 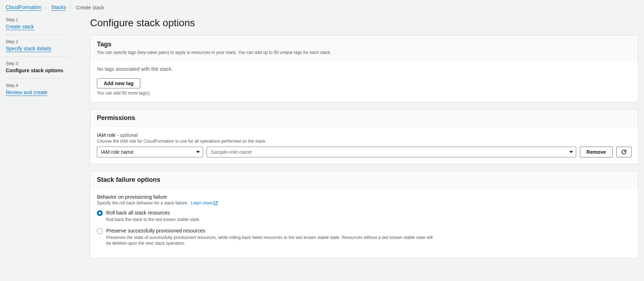 I want to click on breadcrumb: CloudFormation 〉 Stacks 〉 Create stack, so click(x=322, y=8).